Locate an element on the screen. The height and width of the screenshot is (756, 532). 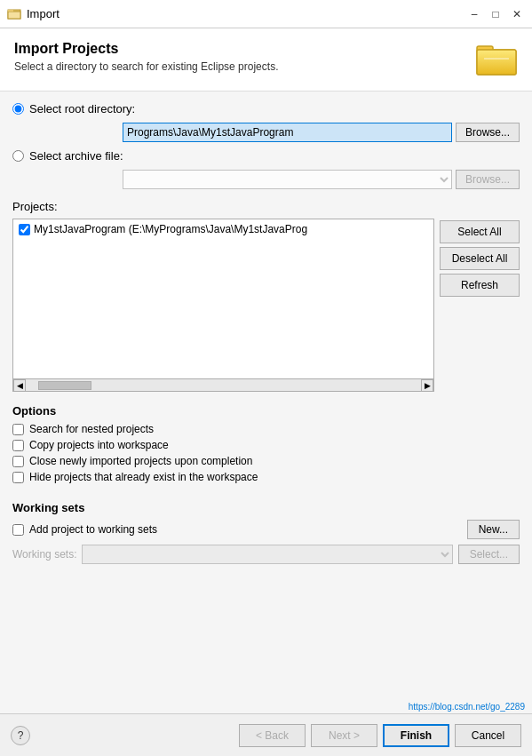
close-button: ✕ is located at coordinates (517, 14).